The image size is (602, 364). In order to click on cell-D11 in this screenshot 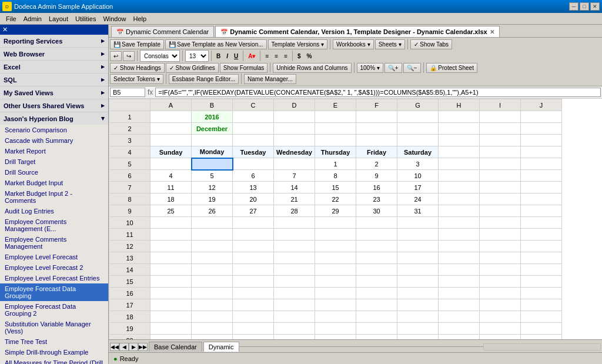, I will do `click(295, 235)`.